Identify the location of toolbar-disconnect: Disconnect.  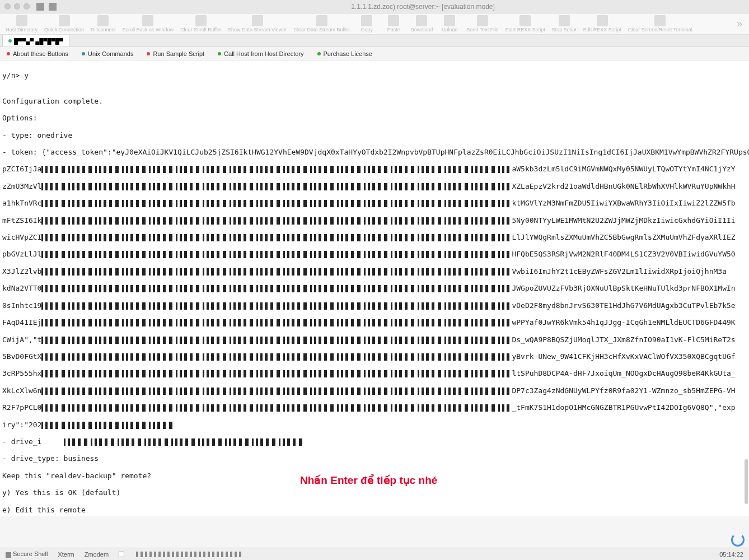
(103, 24).